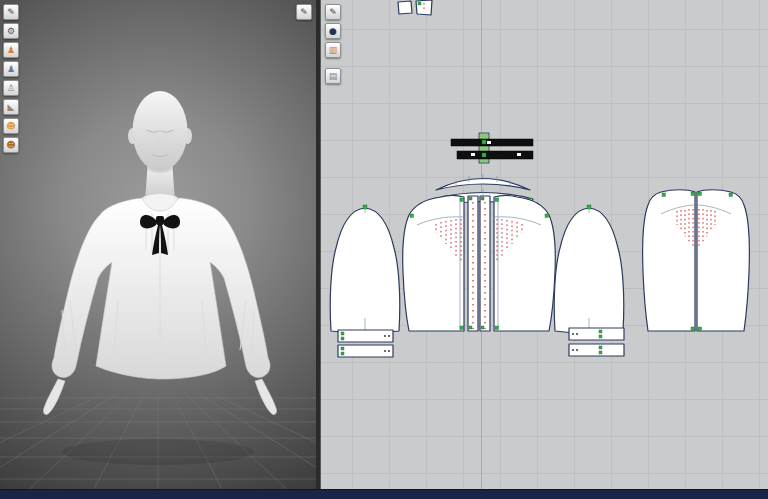 Image resolution: width=768 pixels, height=499 pixels. Describe the element at coordinates (485, 264) in the screenshot. I see `placket-right-piece` at that location.